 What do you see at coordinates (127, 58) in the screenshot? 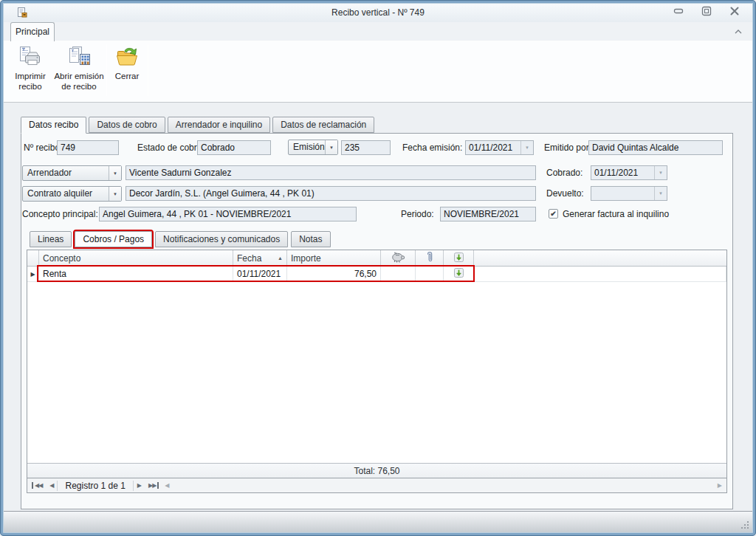
I see `close-folder-icon` at bounding box center [127, 58].